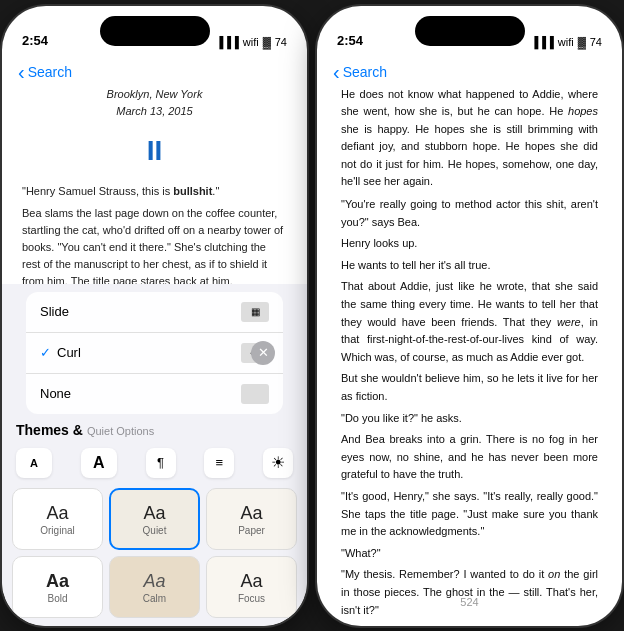 This screenshot has height=631, width=624. What do you see at coordinates (35, 40) in the screenshot?
I see `time-left: 2:54` at bounding box center [35, 40].